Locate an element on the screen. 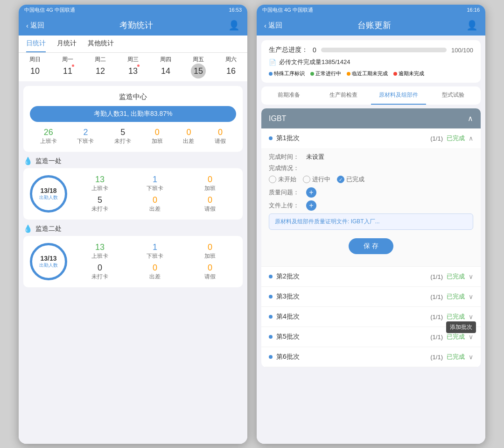 The image size is (504, 448). batch-1-time-row: 完成时间： 未设置 is located at coordinates (371, 157).